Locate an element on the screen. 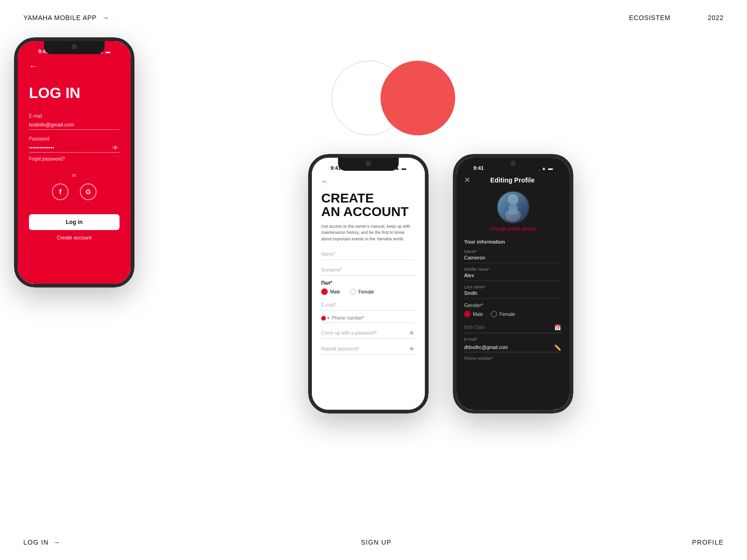  header-arrow: → is located at coordinates (106, 18).